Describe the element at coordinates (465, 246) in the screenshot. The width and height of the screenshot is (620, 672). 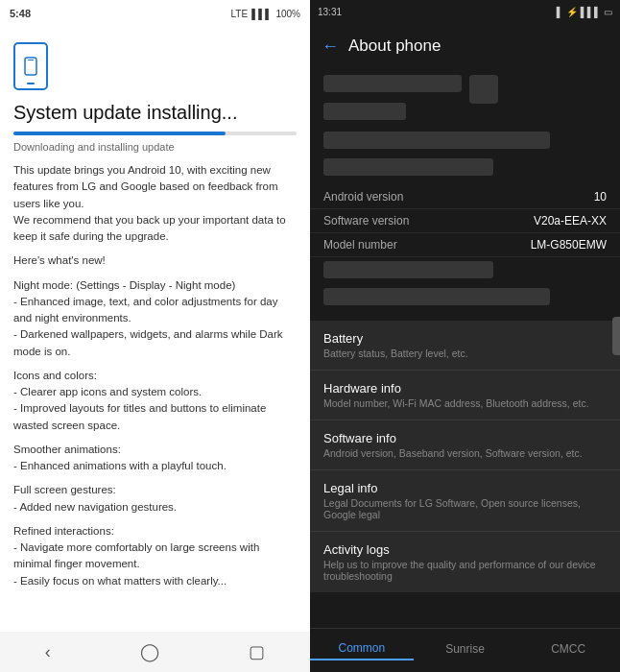
I see `model-number-row: Model number LM-G850EMW` at that location.